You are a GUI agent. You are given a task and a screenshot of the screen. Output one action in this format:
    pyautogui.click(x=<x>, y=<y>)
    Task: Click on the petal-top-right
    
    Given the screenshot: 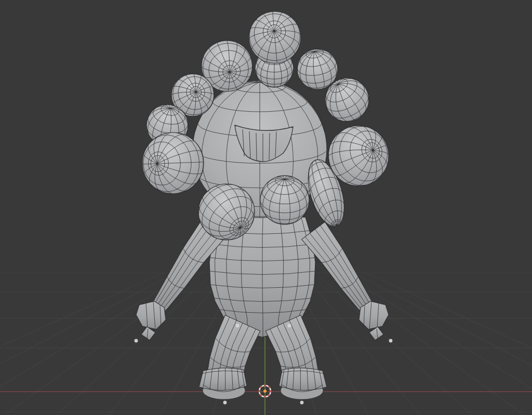 What is the action you would take?
    pyautogui.click(x=317, y=69)
    